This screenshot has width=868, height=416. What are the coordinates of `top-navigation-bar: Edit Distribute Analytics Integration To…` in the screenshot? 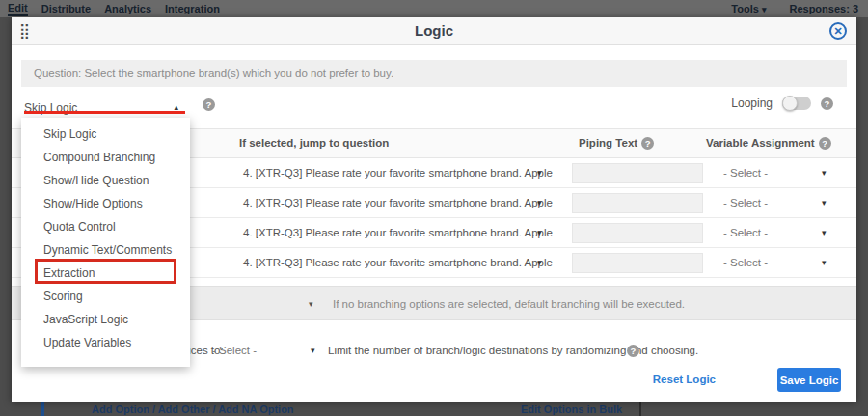 It's located at (434, 9).